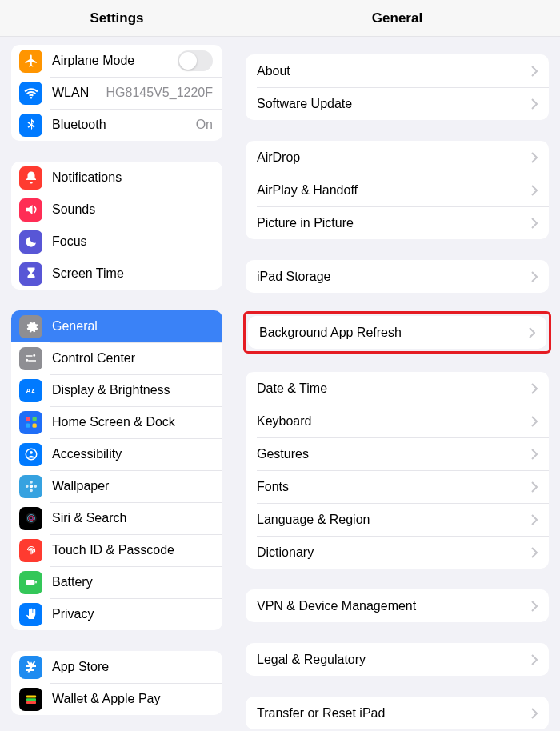 The width and height of the screenshot is (560, 731). Describe the element at coordinates (390, 660) in the screenshot. I see `detail-item-label: Legal & Regulatory` at that location.